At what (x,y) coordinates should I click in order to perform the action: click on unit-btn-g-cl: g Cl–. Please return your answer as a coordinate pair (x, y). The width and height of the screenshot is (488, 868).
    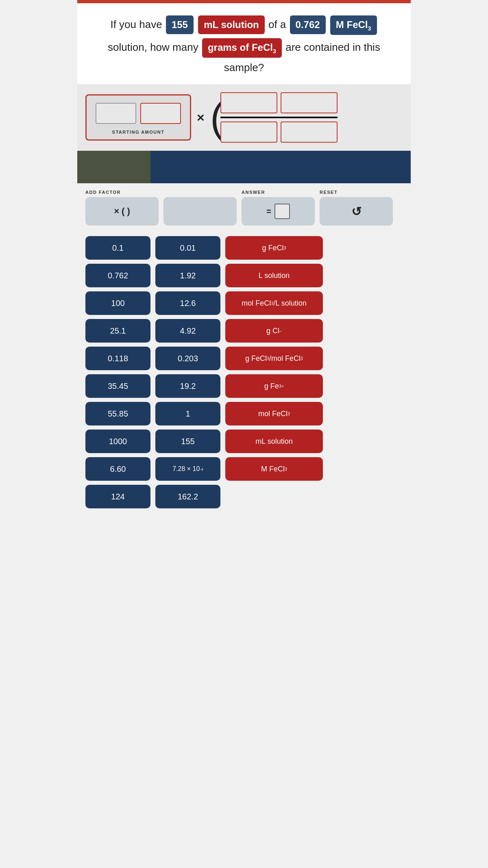
    Looking at the image, I should click on (274, 331).